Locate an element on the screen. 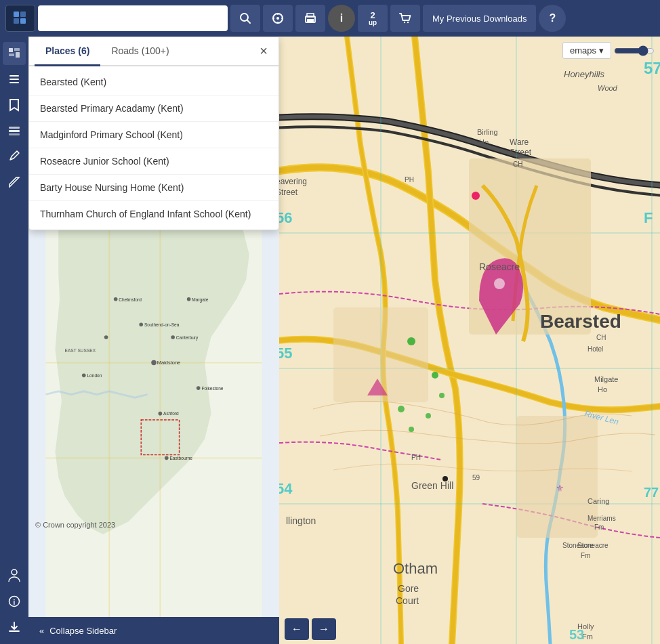 This screenshot has width=660, height=644. search-input: Bearsted is located at coordinates (133, 19).